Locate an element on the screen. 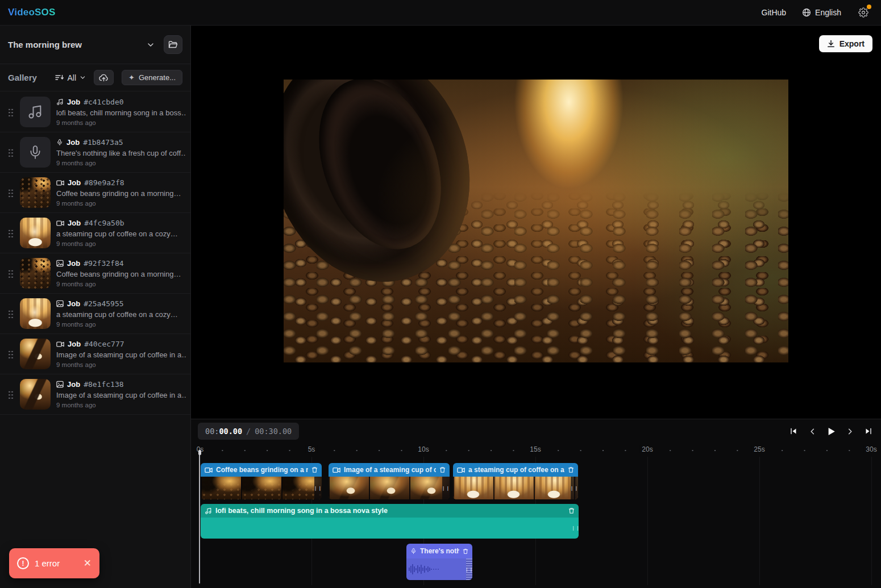 The height and width of the screenshot is (588, 881). upload-button is located at coordinates (103, 77).